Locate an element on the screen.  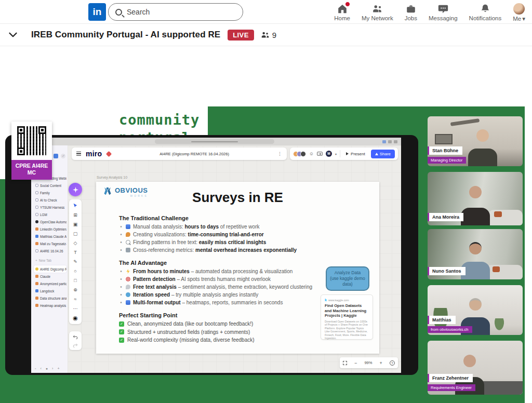
participant-tile: Ana Moreira is located at coordinates (475, 198).